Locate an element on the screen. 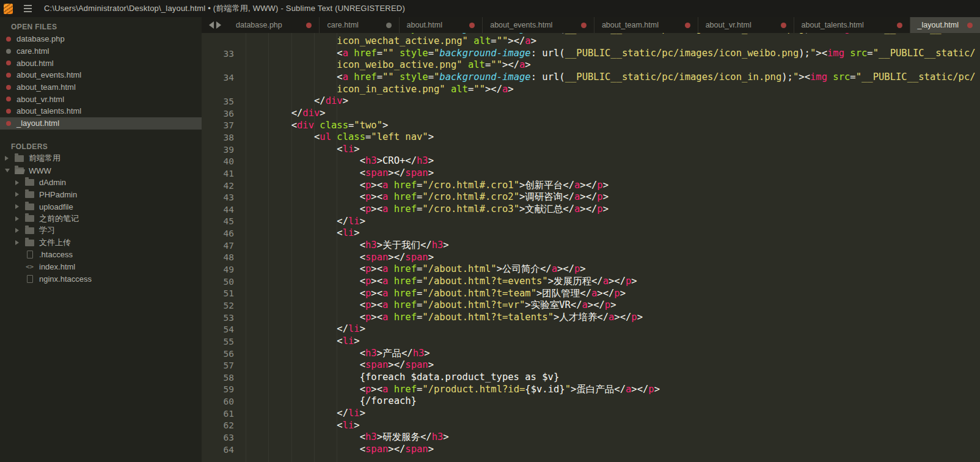  line-number: 57 is located at coordinates (224, 365).